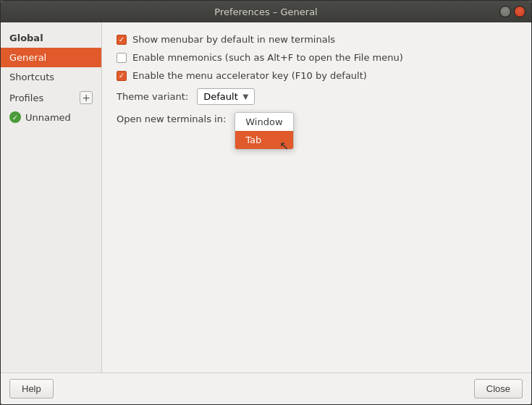 This screenshot has width=532, height=405. Describe the element at coordinates (221, 97) in the screenshot. I see `theme-value: Default` at that location.